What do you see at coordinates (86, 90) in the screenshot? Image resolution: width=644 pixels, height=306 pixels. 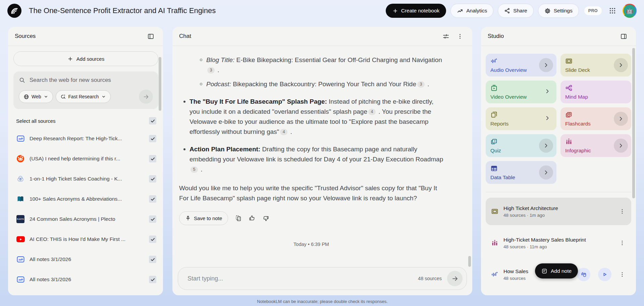 I see `web-search-card: Search the web for new sources Web Fast …` at bounding box center [86, 90].